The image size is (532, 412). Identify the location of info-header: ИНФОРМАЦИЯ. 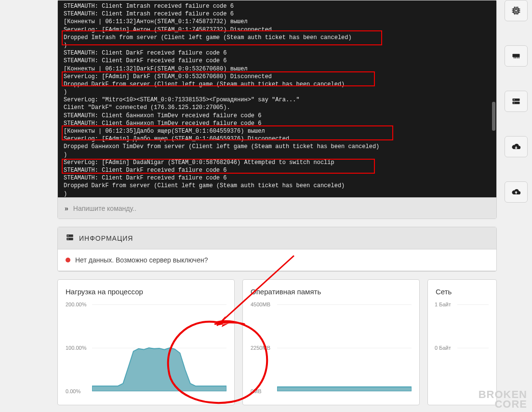
(277, 238).